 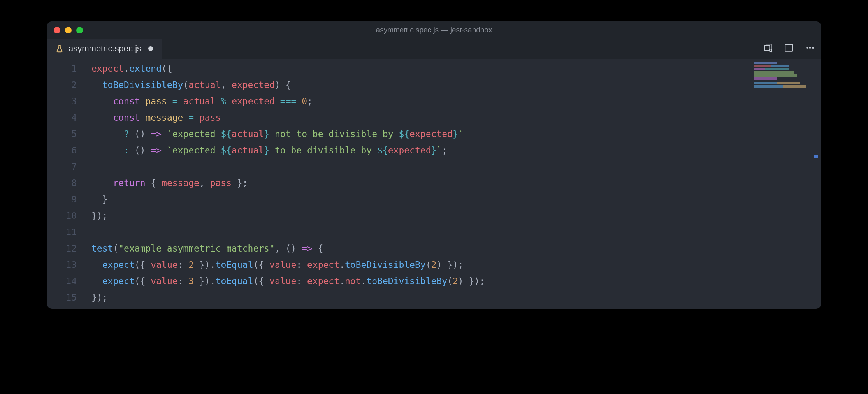 What do you see at coordinates (146, 69) in the screenshot?
I see `token: extend` at bounding box center [146, 69].